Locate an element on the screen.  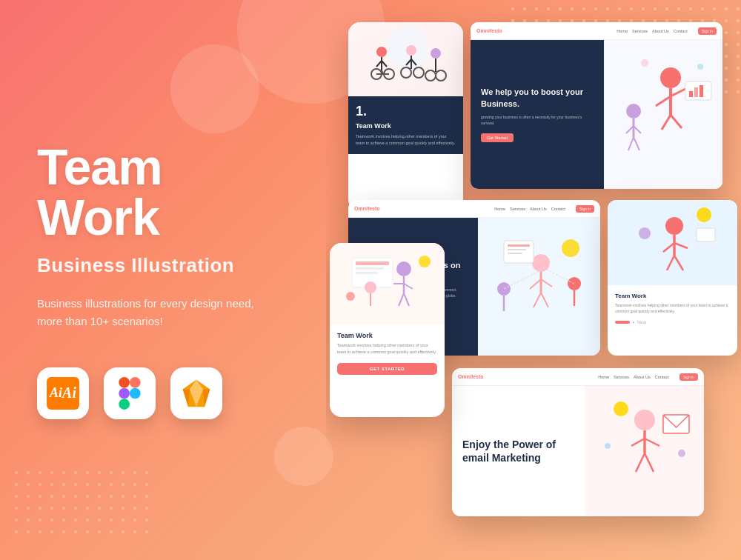
nav-sign-in: Sign in is located at coordinates (707, 31).